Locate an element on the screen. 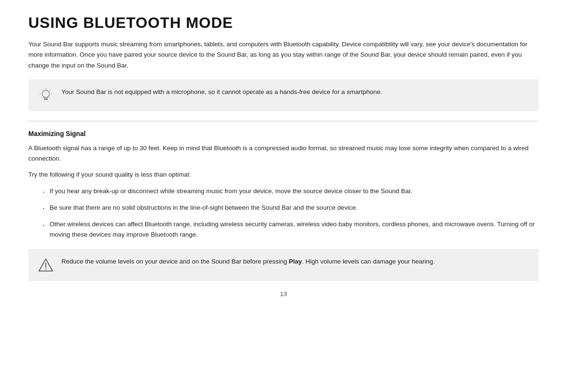 Image resolution: width=567 pixels, height=392 pixels. list-item: · Other wireless devices can affect Blue… is located at coordinates (283, 230).